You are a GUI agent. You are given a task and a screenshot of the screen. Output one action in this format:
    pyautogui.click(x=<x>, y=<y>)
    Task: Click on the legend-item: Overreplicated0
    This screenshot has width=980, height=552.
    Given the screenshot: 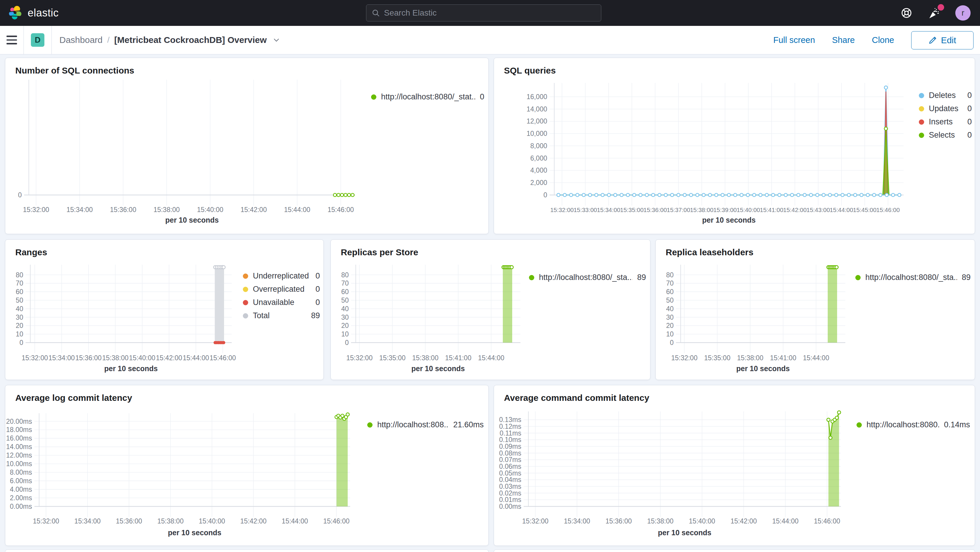 What is the action you would take?
    pyautogui.click(x=282, y=289)
    